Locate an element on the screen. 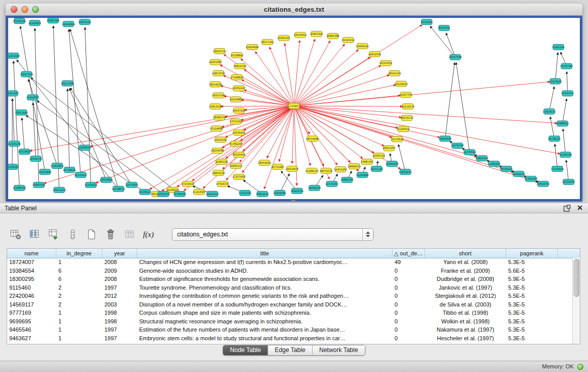  graph-node: 18120954 is located at coordinates (238, 155).